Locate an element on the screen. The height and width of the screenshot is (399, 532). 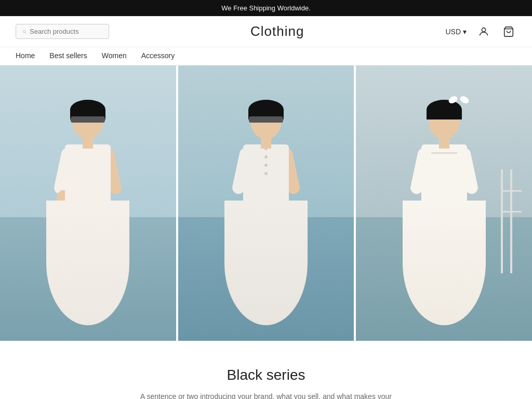
nav-women: Women is located at coordinates (114, 56).